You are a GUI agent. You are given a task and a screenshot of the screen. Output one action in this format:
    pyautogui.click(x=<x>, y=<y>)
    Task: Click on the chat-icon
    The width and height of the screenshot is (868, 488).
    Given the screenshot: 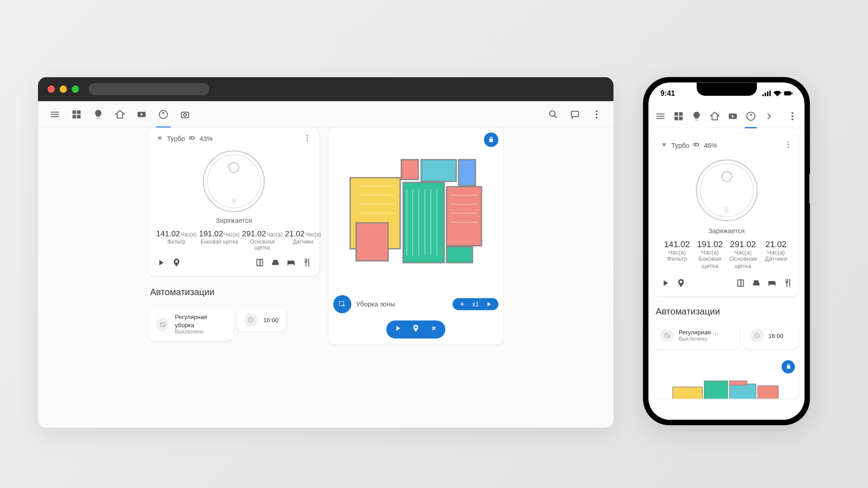 What is the action you would take?
    pyautogui.click(x=575, y=114)
    